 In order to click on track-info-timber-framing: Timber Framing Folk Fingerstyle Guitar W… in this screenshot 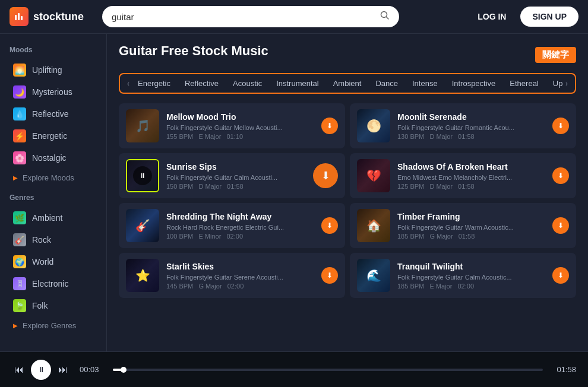, I will do `click(472, 226)`.